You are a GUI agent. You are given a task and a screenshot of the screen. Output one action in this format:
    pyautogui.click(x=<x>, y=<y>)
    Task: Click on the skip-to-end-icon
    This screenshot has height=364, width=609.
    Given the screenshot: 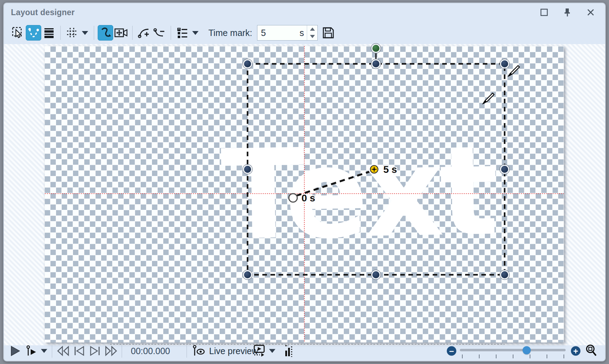 What is the action you would take?
    pyautogui.click(x=95, y=351)
    